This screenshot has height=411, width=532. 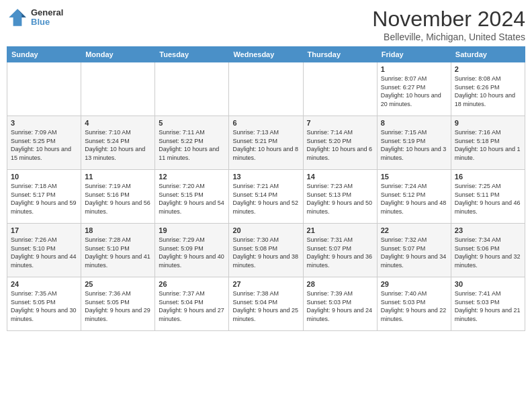 What do you see at coordinates (266, 197) in the screenshot?
I see `week-row-3: 10Sunrise: 7:18 AM Sunset: 5:17 PM Dayli…` at bounding box center [266, 197].